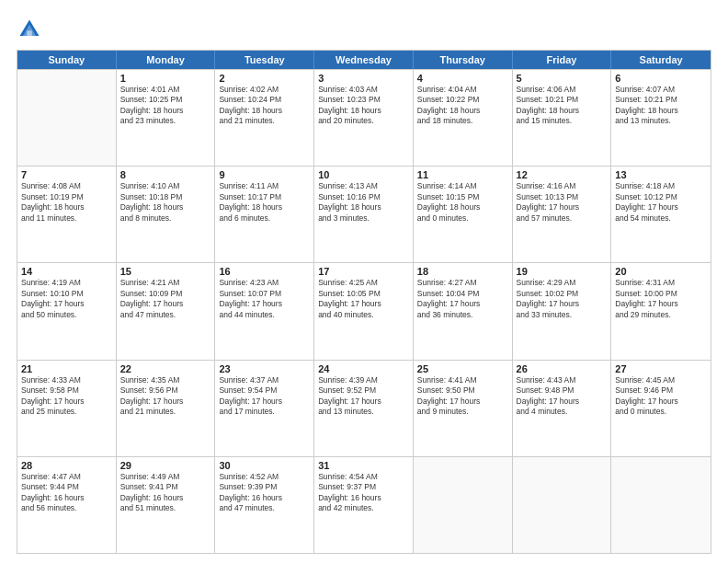  Describe the element at coordinates (364, 60) in the screenshot. I see `calendar-header: SundayMondayTuesdayWednesdayThursdayFrid…` at that location.